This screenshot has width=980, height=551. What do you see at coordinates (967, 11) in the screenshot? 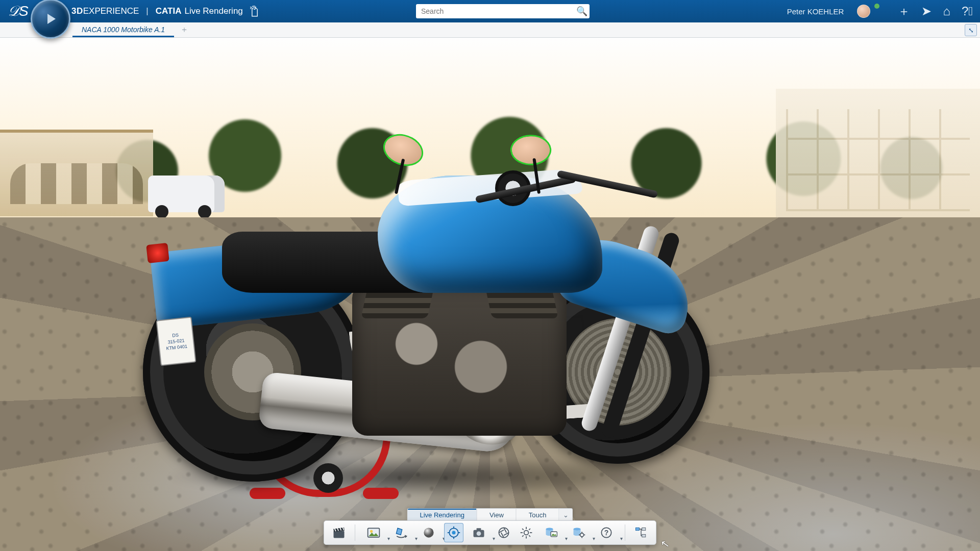
I see `help-icon: ?⃝` at bounding box center [967, 11].